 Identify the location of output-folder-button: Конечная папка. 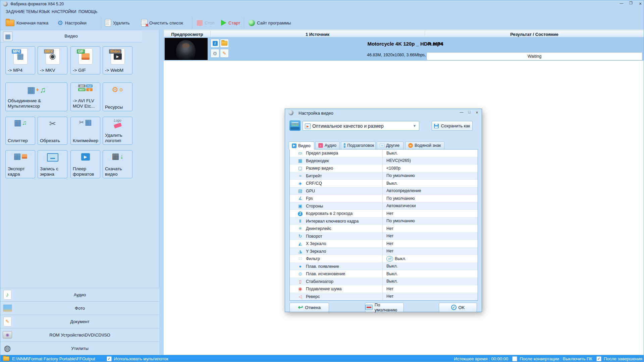
(27, 23).